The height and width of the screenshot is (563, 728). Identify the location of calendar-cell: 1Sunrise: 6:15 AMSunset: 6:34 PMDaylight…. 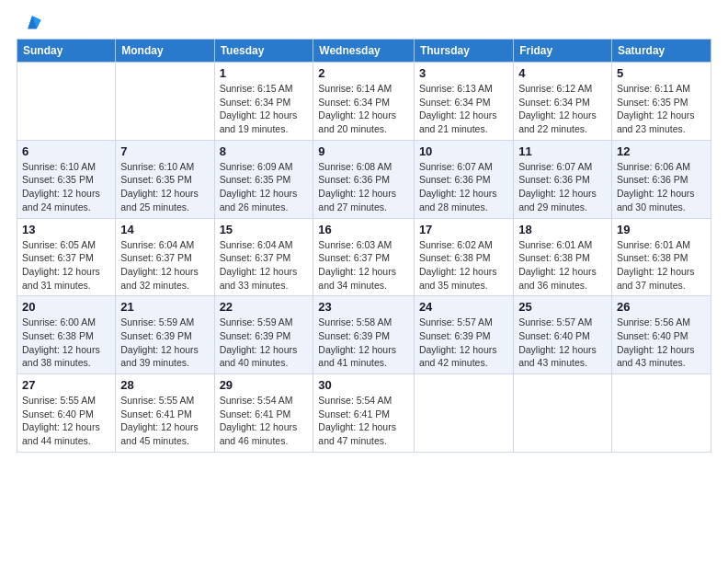
(264, 101).